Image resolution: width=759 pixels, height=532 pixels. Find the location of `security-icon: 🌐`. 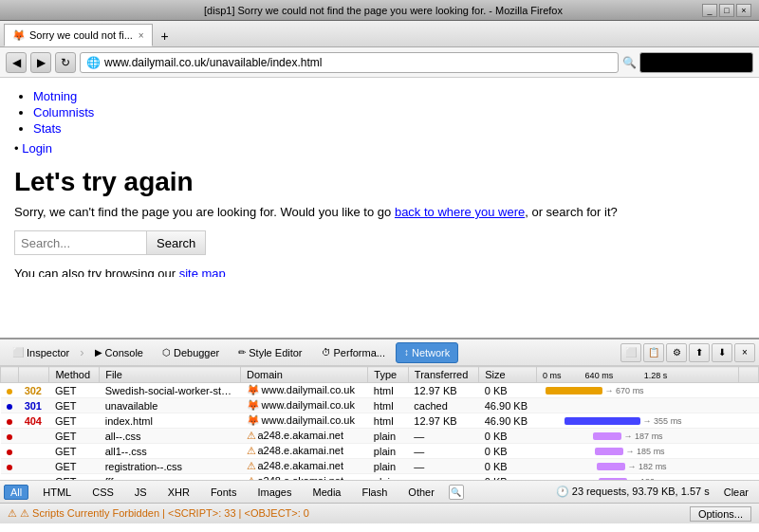

security-icon: 🌐 is located at coordinates (93, 63).